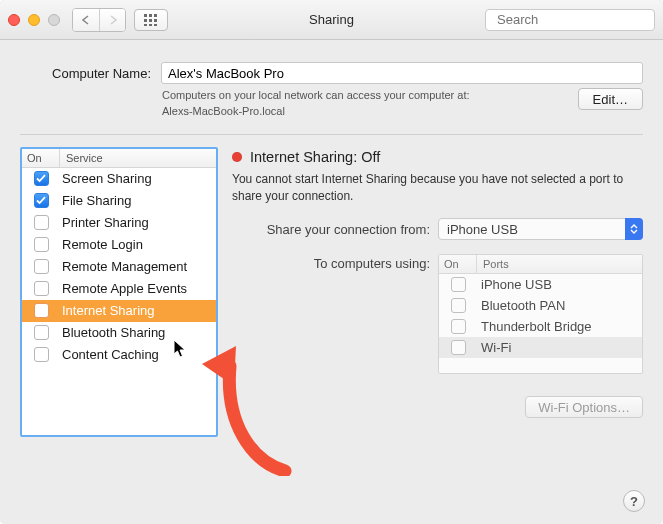  Describe the element at coordinates (332, 134) in the screenshot. I see `divider` at that location.